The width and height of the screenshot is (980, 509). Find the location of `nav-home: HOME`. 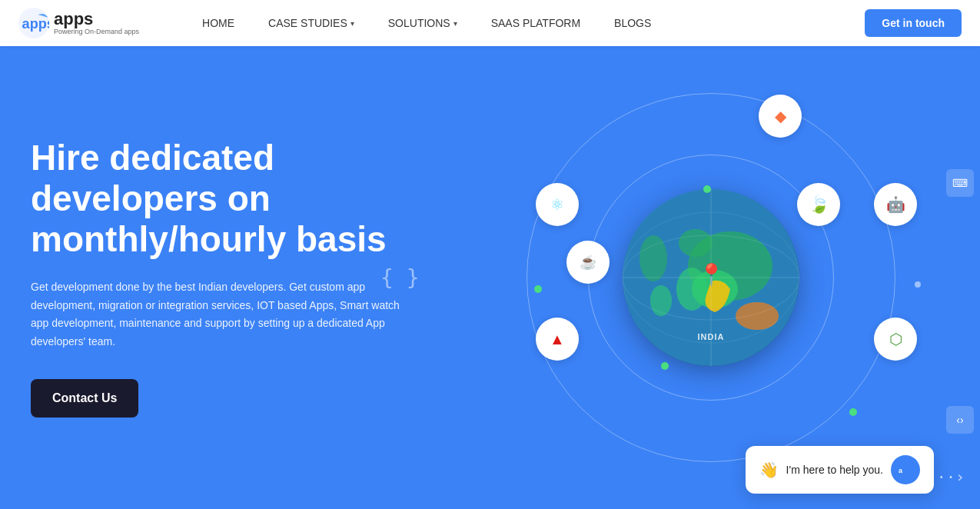

nav-home: HOME is located at coordinates (218, 23).